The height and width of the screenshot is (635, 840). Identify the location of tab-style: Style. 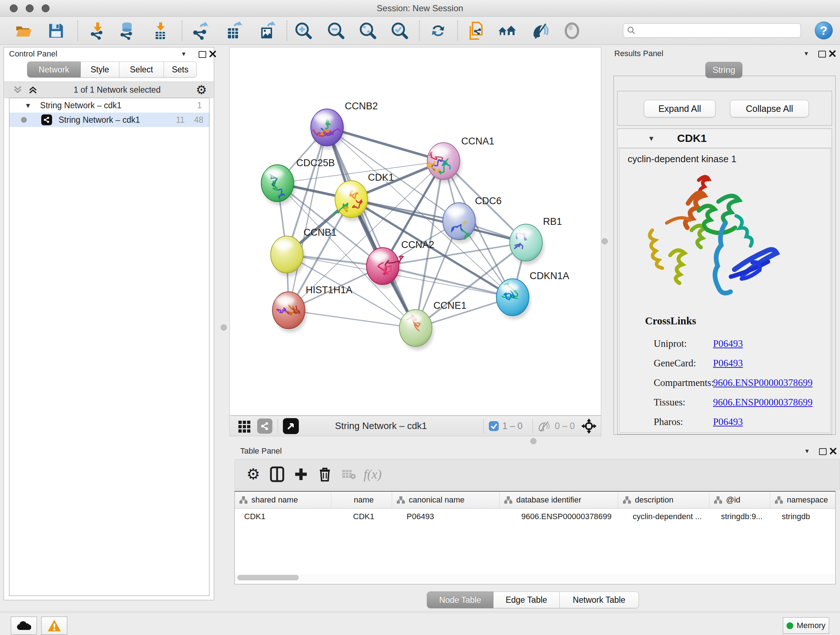
(100, 70).